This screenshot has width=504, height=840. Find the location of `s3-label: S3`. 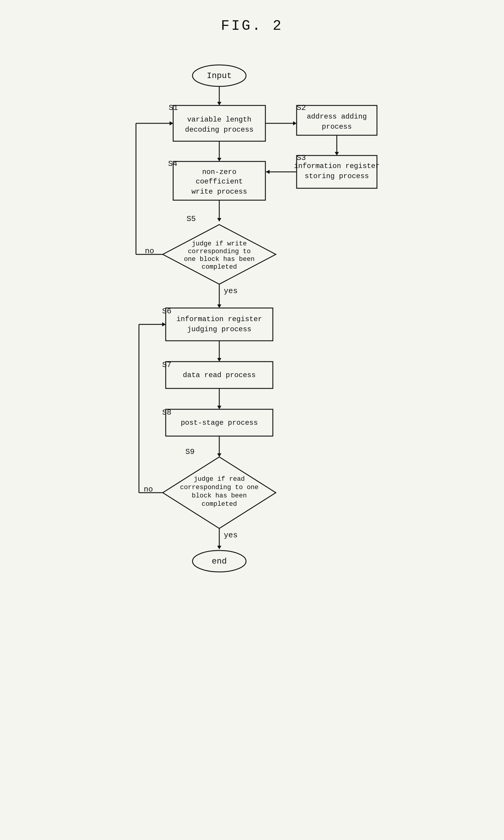

s3-label: S3 is located at coordinates (301, 158).